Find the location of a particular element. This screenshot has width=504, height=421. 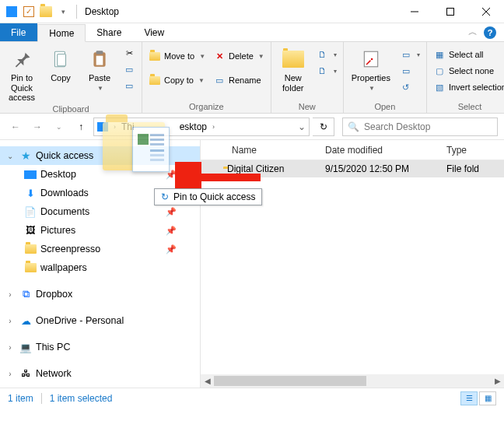

status-selected: 1 item selected is located at coordinates (81, 398).